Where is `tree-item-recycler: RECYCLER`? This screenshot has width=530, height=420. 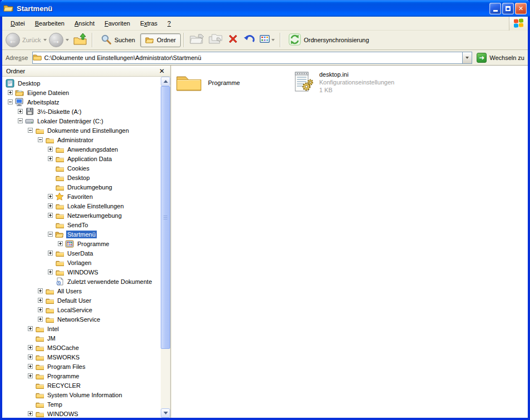
tree-item-recycler: RECYCLER is located at coordinates (81, 386).